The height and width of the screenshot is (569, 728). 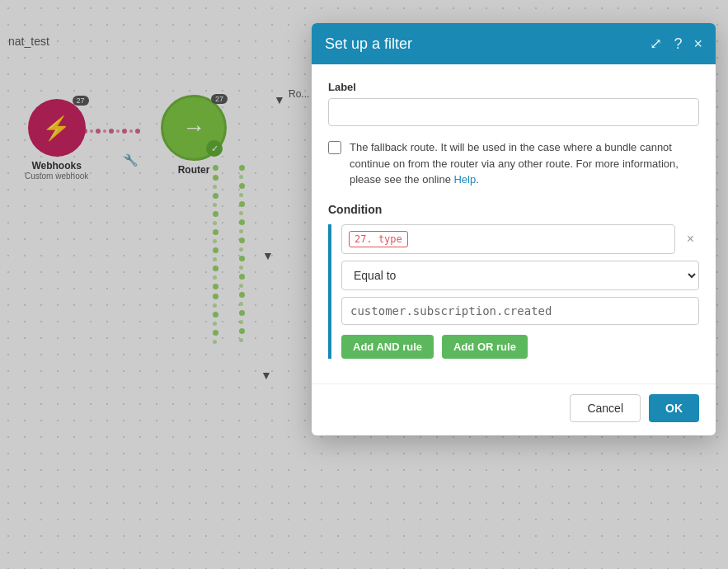 What do you see at coordinates (676, 44) in the screenshot?
I see `dialog-header-icons: ⤢ ? ×` at bounding box center [676, 44].